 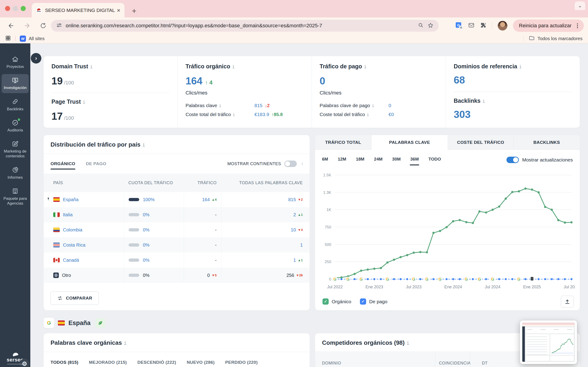 What do you see at coordinates (36, 58) in the screenshot?
I see `sidebar-expand-button: ›` at bounding box center [36, 58].